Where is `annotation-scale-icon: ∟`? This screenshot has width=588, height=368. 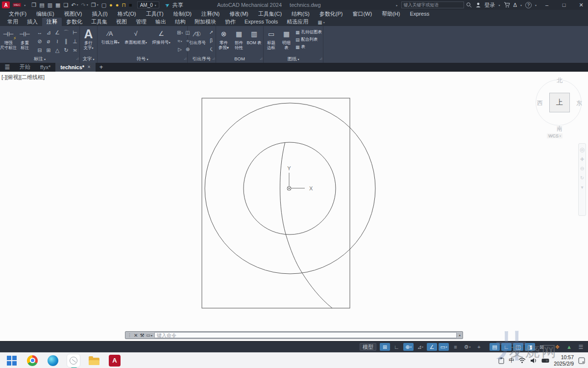
annotation-scale-icon: ∟ is located at coordinates (507, 347).